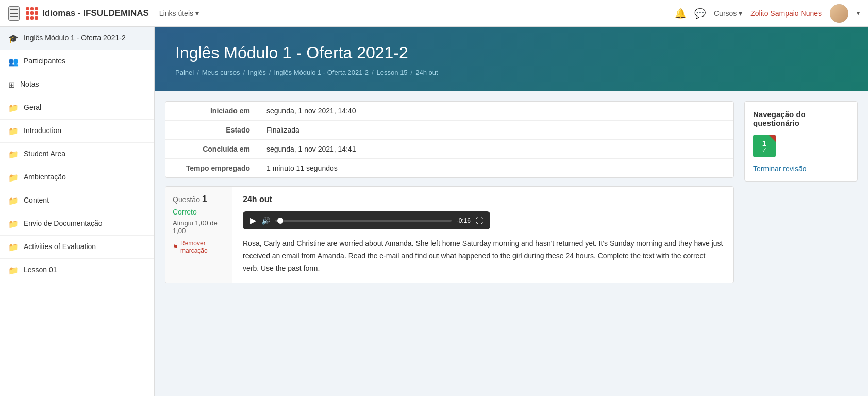 Image resolution: width=868 pixels, height=396 pixels. I want to click on course-title: Inglês Módulo 1 - Oferta 2021-2, so click(511, 53).